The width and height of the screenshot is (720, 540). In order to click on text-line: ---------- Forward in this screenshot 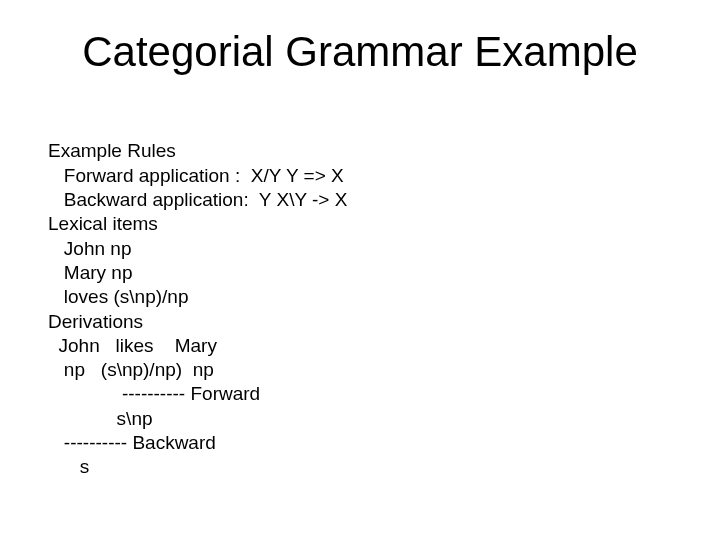, I will do `click(154, 394)`.